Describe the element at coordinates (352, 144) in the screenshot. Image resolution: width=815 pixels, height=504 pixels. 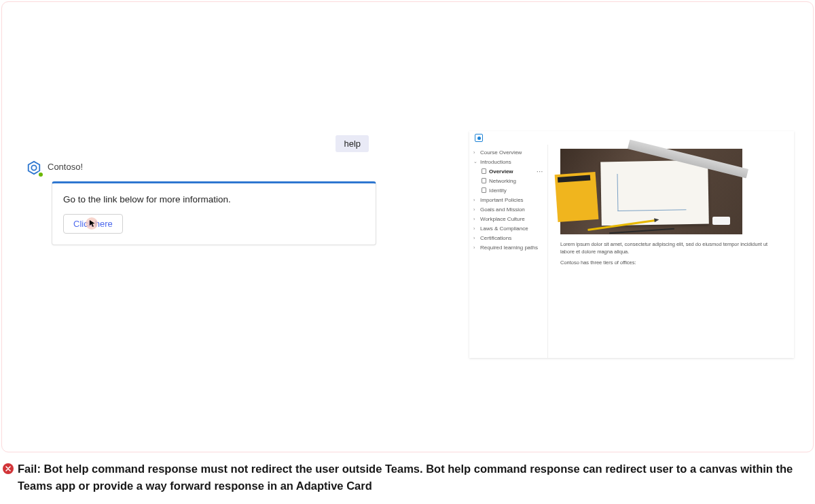
I see `user-sent-message: help` at that location.